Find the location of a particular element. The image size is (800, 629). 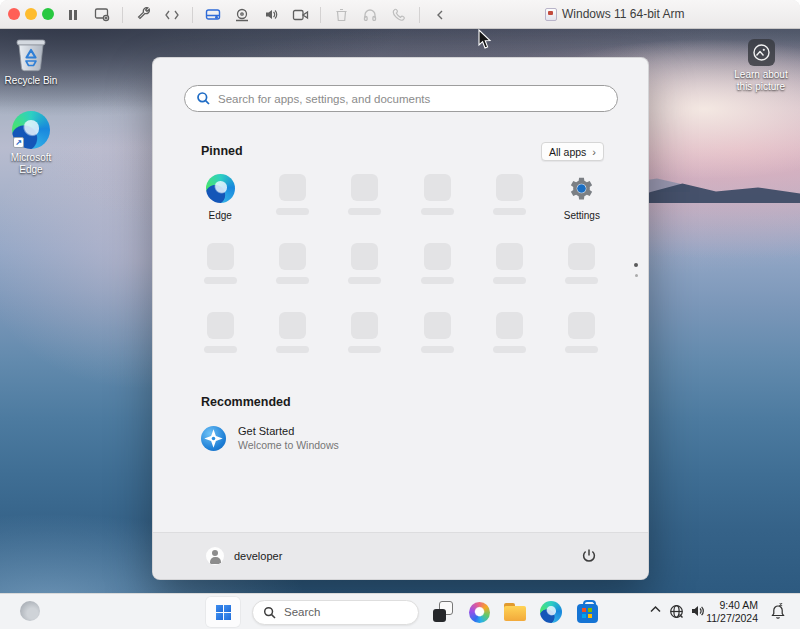

windows-logo-icon is located at coordinates (224, 612).